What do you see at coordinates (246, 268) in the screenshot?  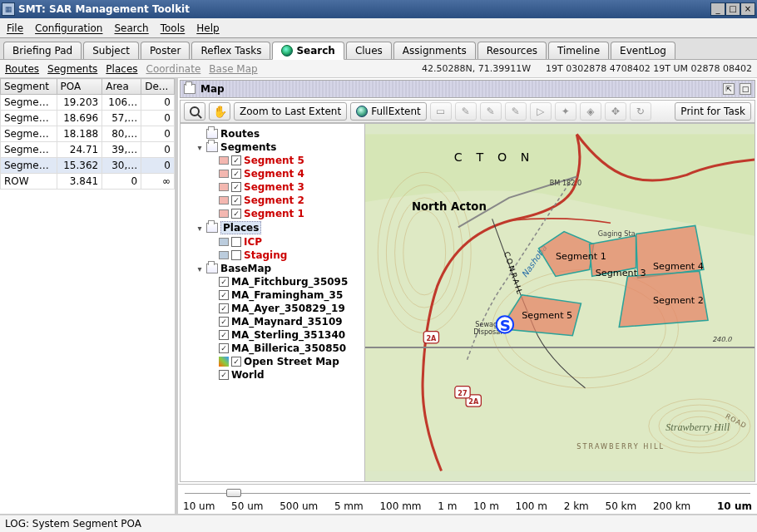 I see `layer-group-basemap: BaseMap` at bounding box center [246, 268].